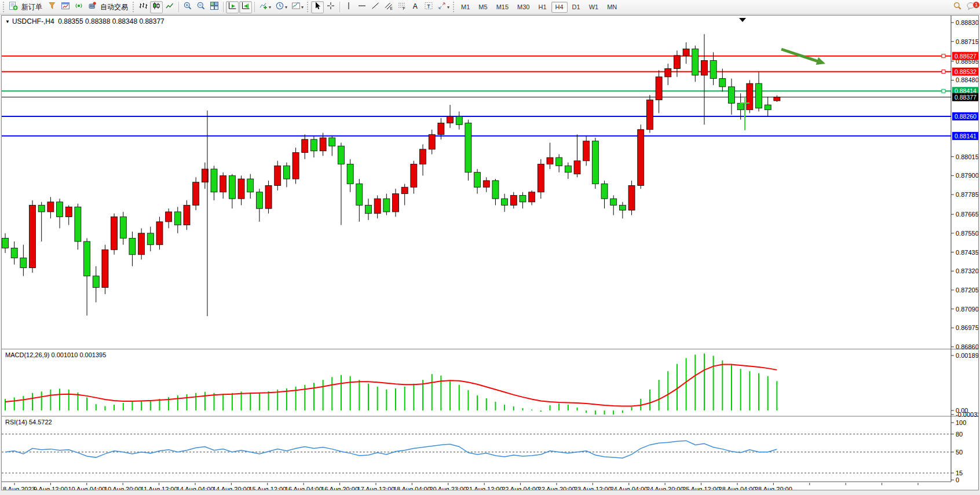 This screenshot has width=980, height=495. Describe the element at coordinates (13, 7) in the screenshot. I see `new-order-button` at that location.